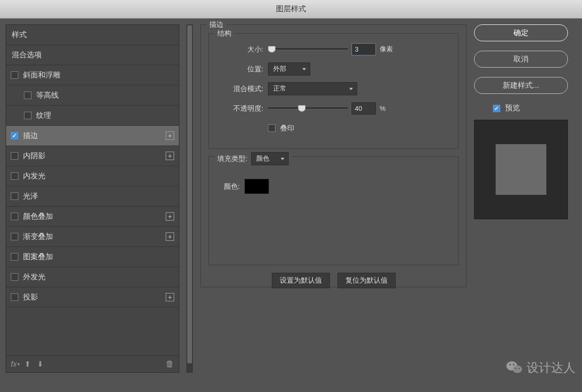 This screenshot has height=392, width=582. Describe the element at coordinates (364, 49) in the screenshot. I see `size-input` at that location.